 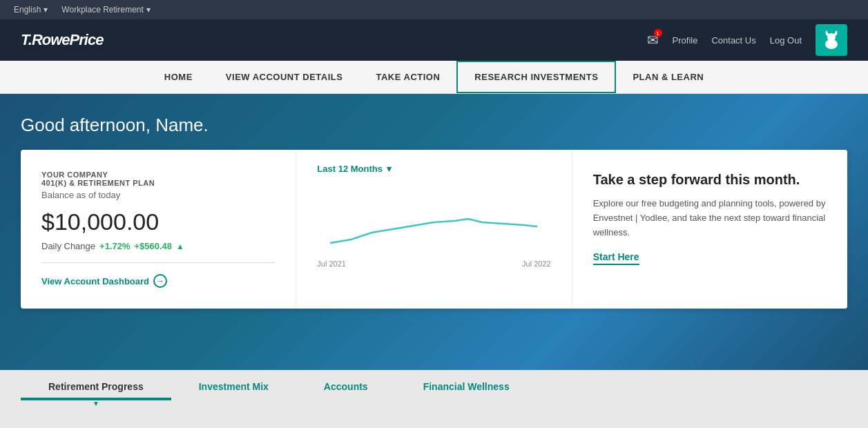 I want to click on balance-label: Balance as of today, so click(x=158, y=195).